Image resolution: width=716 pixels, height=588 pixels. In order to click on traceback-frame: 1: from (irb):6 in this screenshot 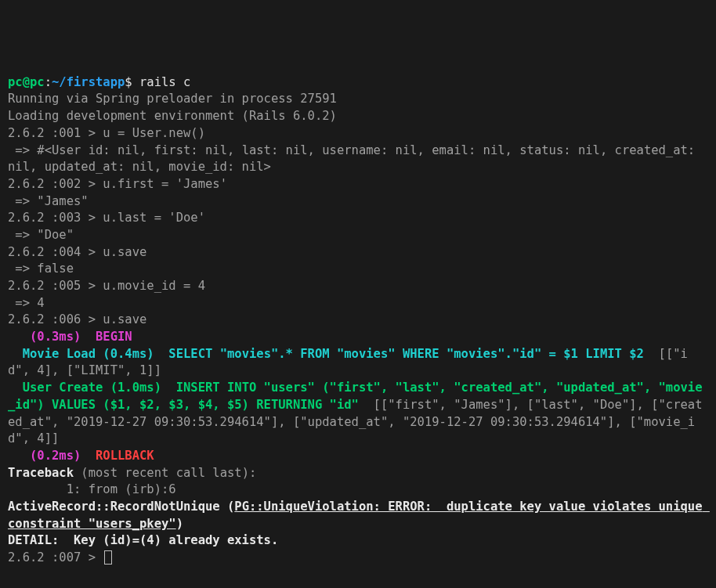, I will do `click(92, 489)`.